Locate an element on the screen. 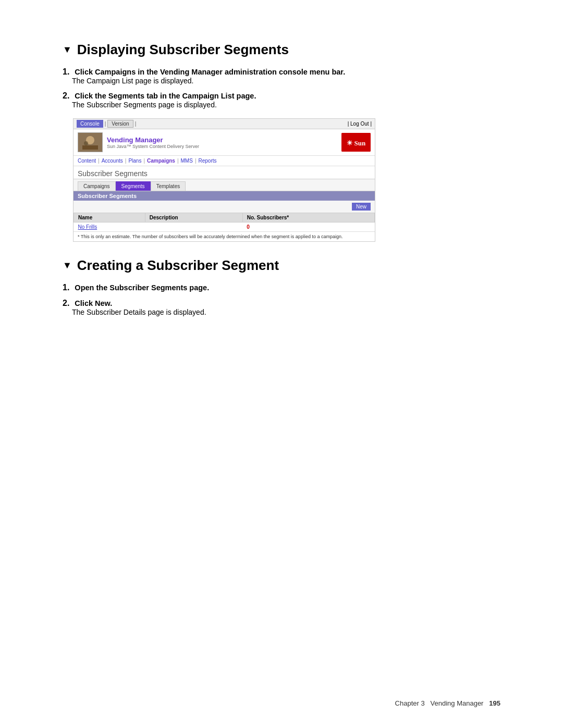 This screenshot has width=563, height=728. row-name: No Frills is located at coordinates (109, 227).